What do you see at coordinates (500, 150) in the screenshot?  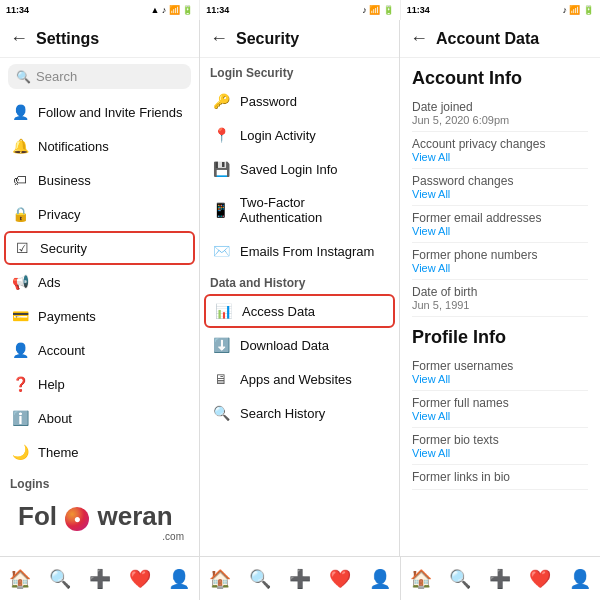 I see `privacy-changes-item: Account privacy changes View All` at bounding box center [500, 150].